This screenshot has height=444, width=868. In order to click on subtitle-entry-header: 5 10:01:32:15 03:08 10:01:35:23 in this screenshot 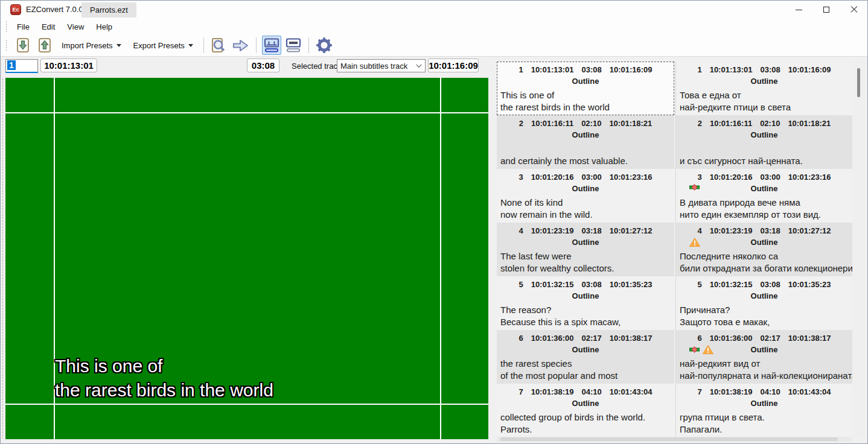, I will do `click(586, 283)`.